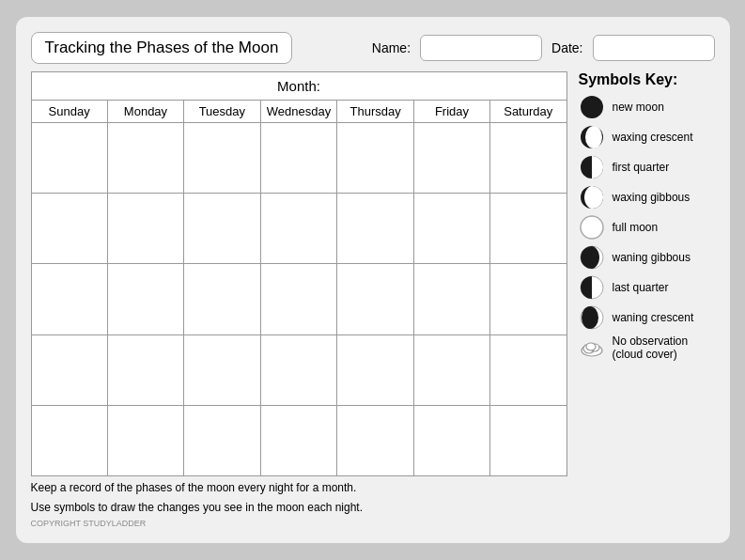 The image size is (745, 560). Describe the element at coordinates (641, 288) in the screenshot. I see `last-quarter-label: last quarter` at that location.